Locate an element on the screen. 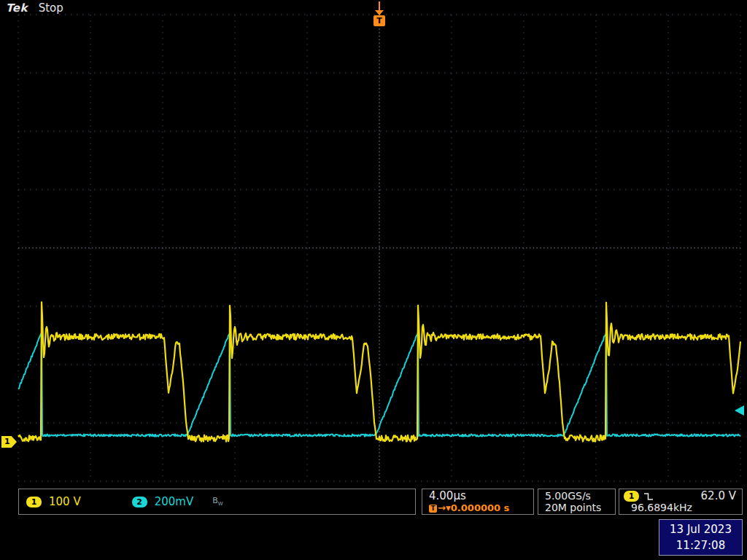  trigger-time-value: 0.000000 s is located at coordinates (480, 508).